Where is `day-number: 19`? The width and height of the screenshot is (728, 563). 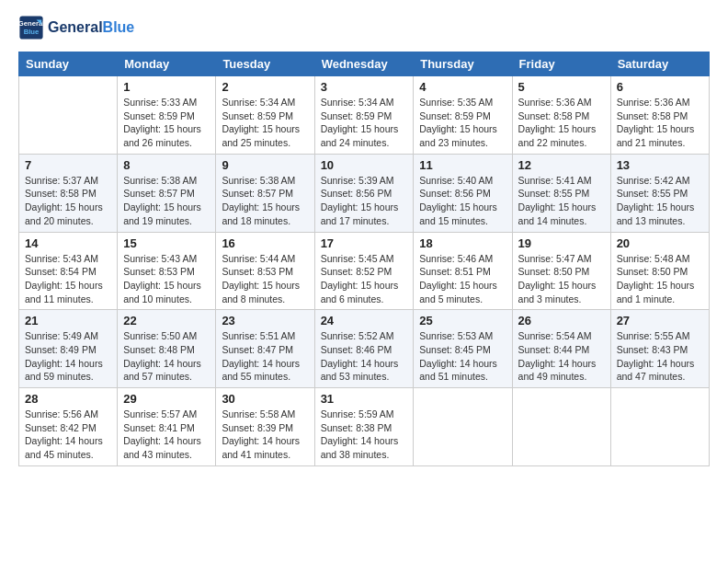 day-number: 19 is located at coordinates (562, 243).